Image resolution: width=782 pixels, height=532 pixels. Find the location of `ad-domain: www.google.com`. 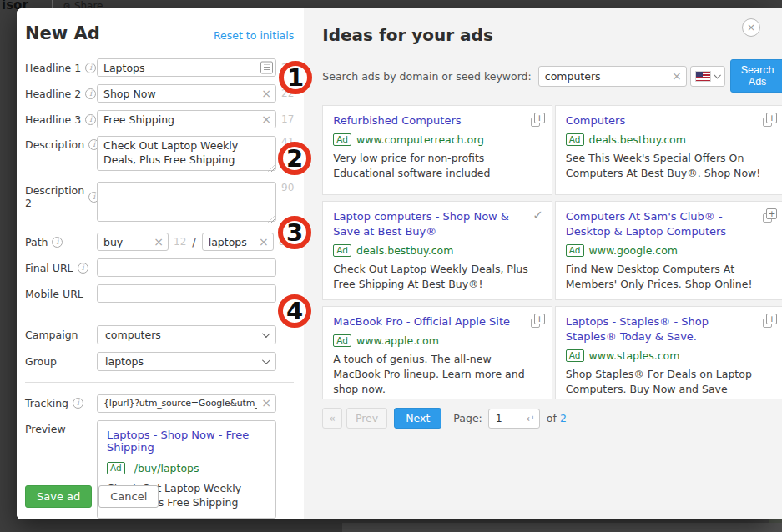

ad-domain: www.google.com is located at coordinates (634, 250).